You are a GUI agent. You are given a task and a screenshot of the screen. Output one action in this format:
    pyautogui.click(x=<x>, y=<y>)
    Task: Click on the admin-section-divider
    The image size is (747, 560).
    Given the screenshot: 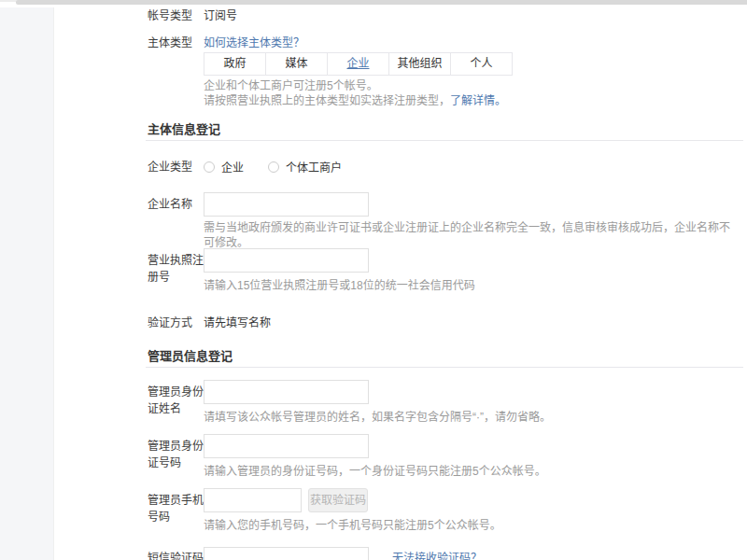 What is the action you would take?
    pyautogui.click(x=444, y=368)
    